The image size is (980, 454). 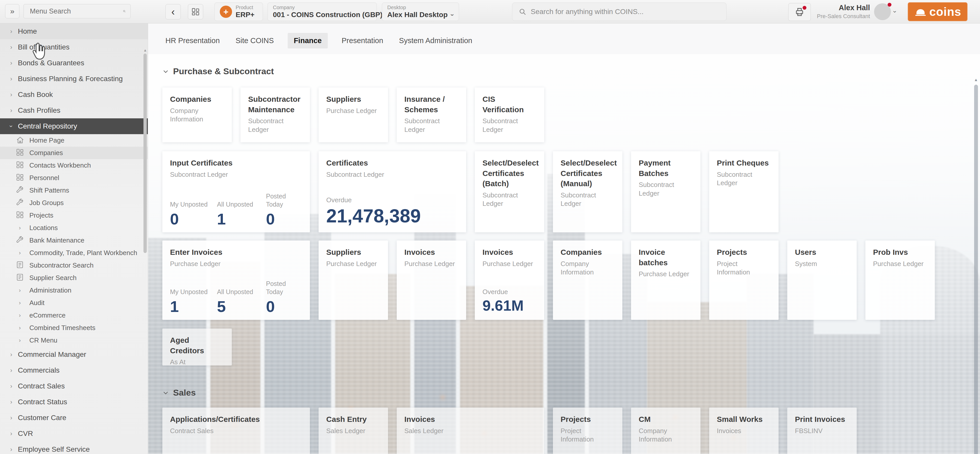 I want to click on avatar, so click(x=883, y=12).